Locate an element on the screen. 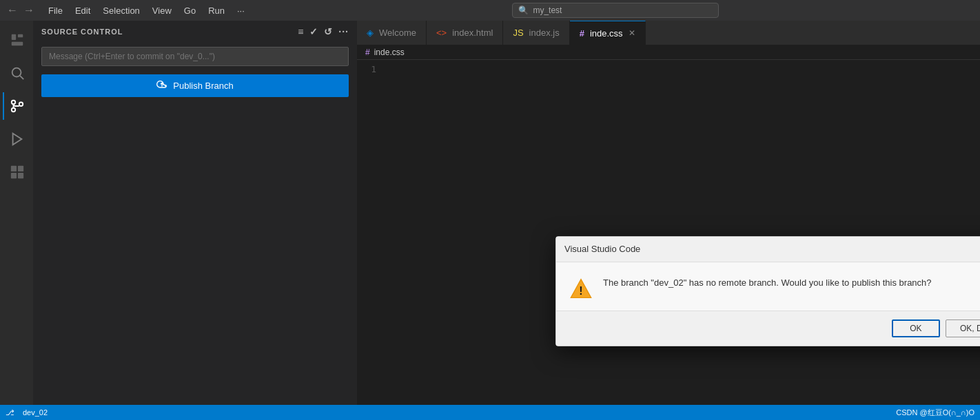 The height and width of the screenshot is (420, 980). statusbar-user-text: CSDN @红豆O(∩_∩)O is located at coordinates (935, 412).